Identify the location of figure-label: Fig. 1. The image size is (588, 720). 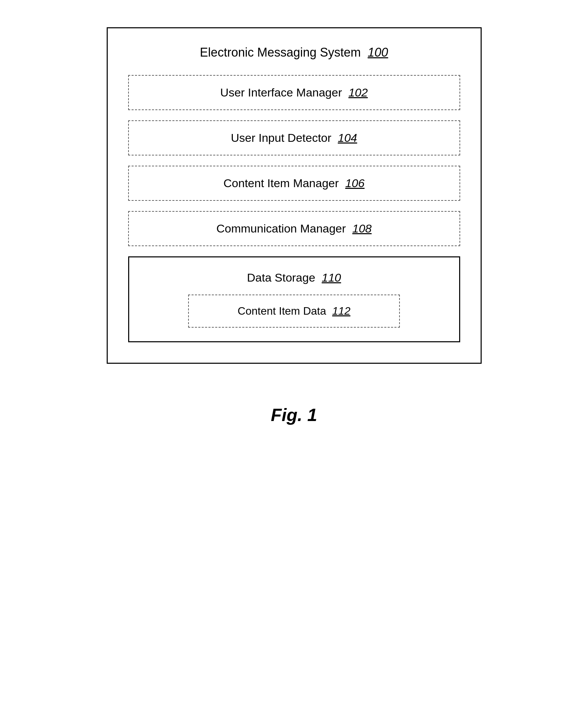
(294, 415).